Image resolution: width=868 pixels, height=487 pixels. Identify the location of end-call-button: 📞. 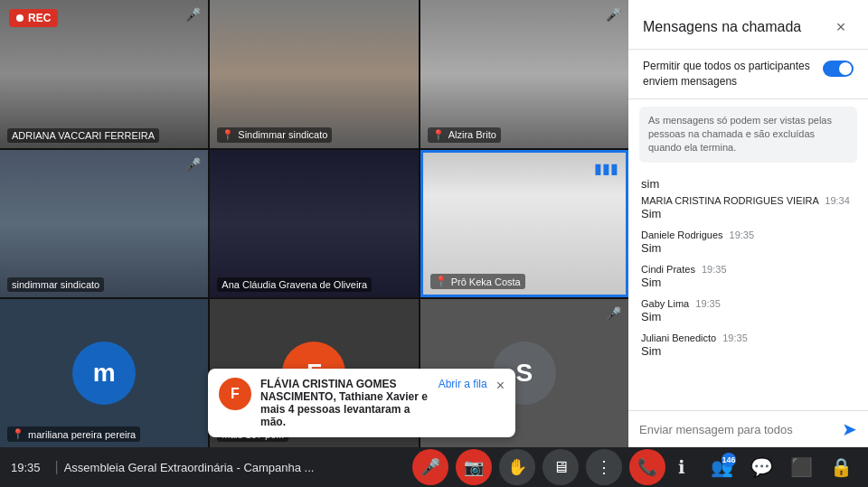
(647, 467).